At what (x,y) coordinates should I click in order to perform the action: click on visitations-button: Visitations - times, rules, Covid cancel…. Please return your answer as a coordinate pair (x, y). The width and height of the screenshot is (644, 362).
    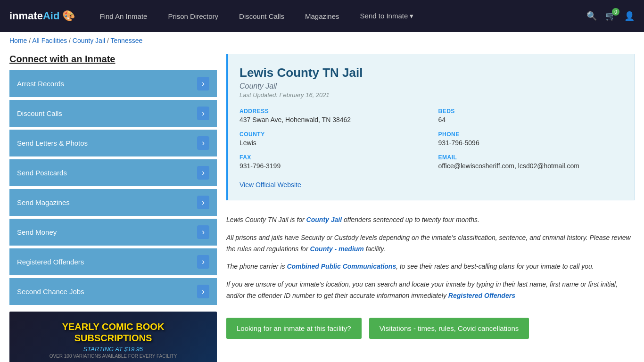
    Looking at the image, I should click on (449, 328).